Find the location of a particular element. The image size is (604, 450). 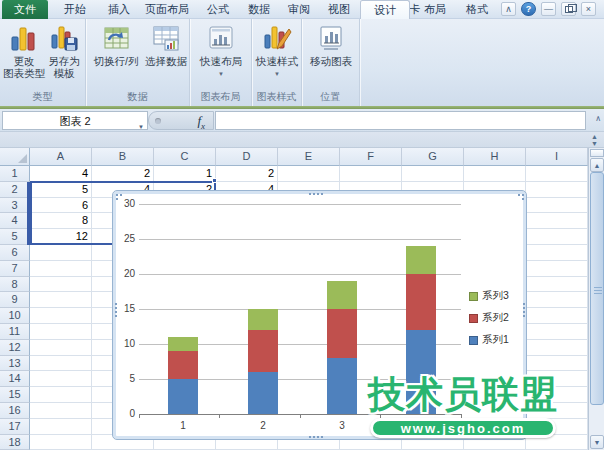

chart-handle-top is located at coordinates (310, 194).